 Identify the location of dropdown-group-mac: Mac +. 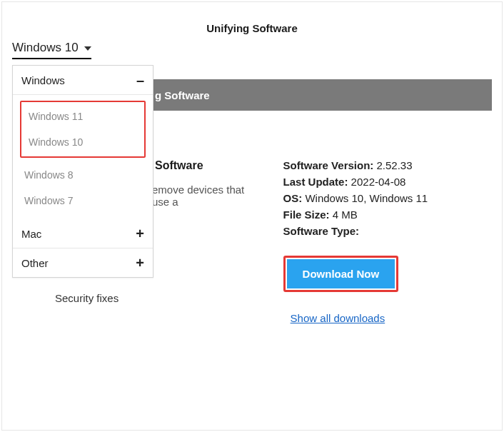
(83, 234).